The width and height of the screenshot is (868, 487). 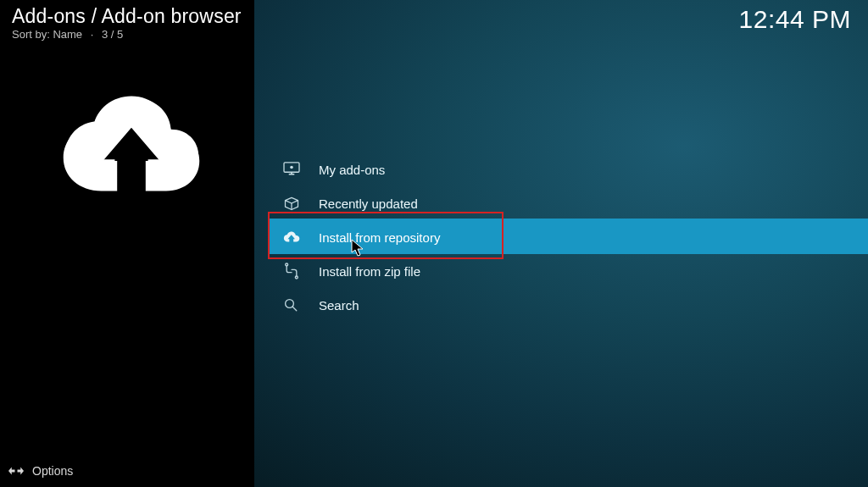 What do you see at coordinates (301, 305) in the screenshot?
I see `search-icon` at bounding box center [301, 305].